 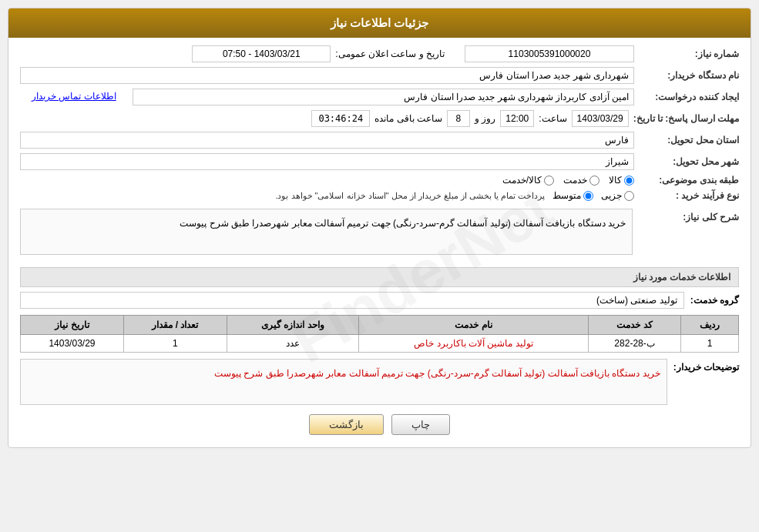 What do you see at coordinates (261, 54) in the screenshot?
I see `announce-value: 1403/03/21 - 07:50` at bounding box center [261, 54].